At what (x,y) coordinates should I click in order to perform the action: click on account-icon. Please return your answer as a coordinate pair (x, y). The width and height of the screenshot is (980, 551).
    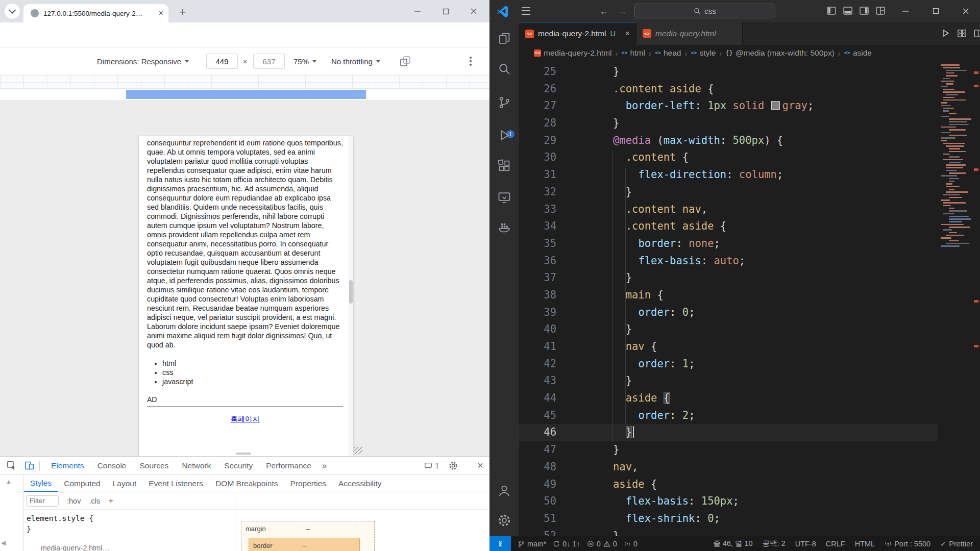
    Looking at the image, I should click on (504, 491).